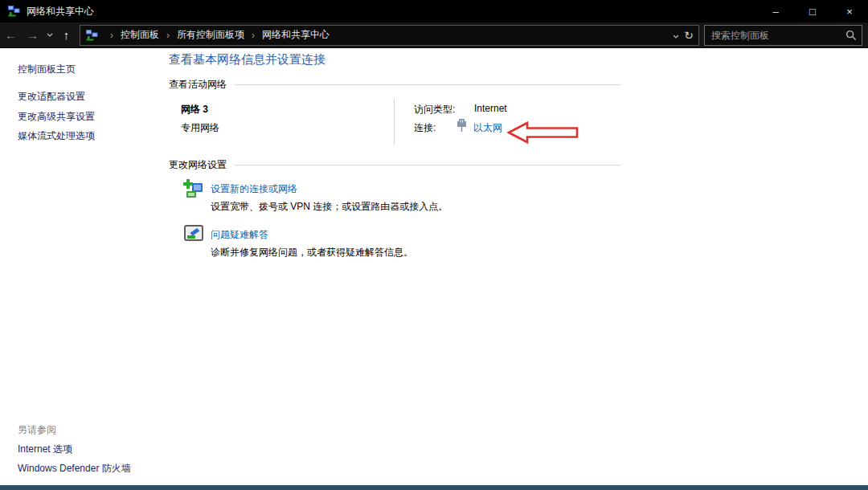 The height and width of the screenshot is (490, 868). I want to click on search-icon, so click(851, 35).